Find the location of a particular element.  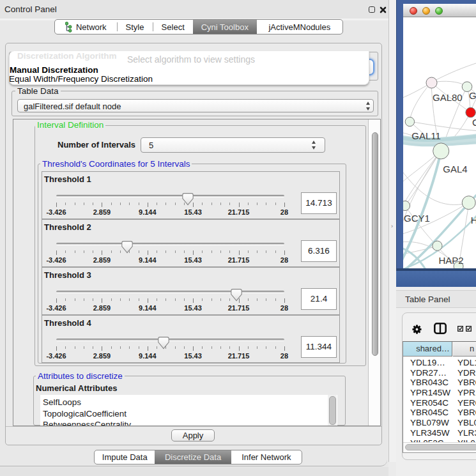

svg-text: GAL4 is located at coordinates (455, 169).